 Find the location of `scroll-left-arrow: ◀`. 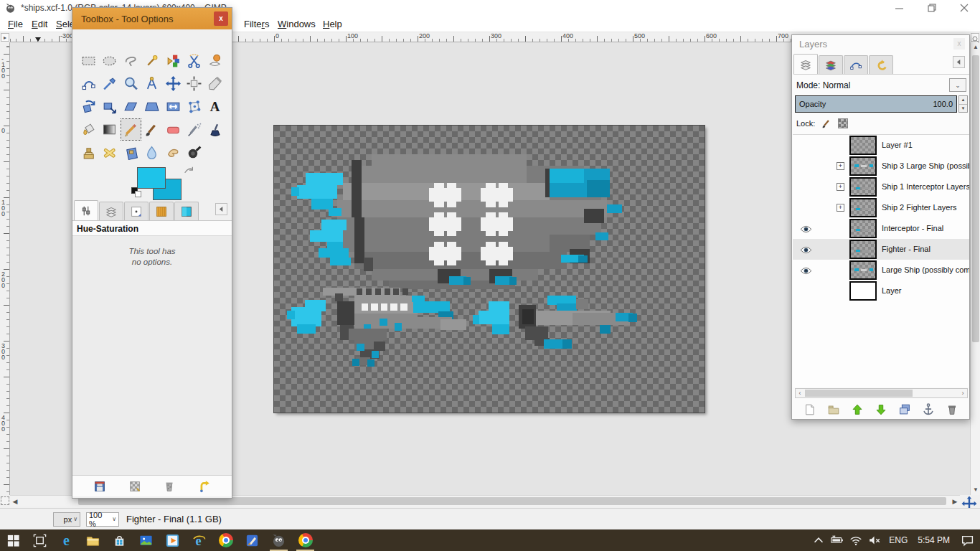

scroll-left-arrow: ◀ is located at coordinates (15, 501).